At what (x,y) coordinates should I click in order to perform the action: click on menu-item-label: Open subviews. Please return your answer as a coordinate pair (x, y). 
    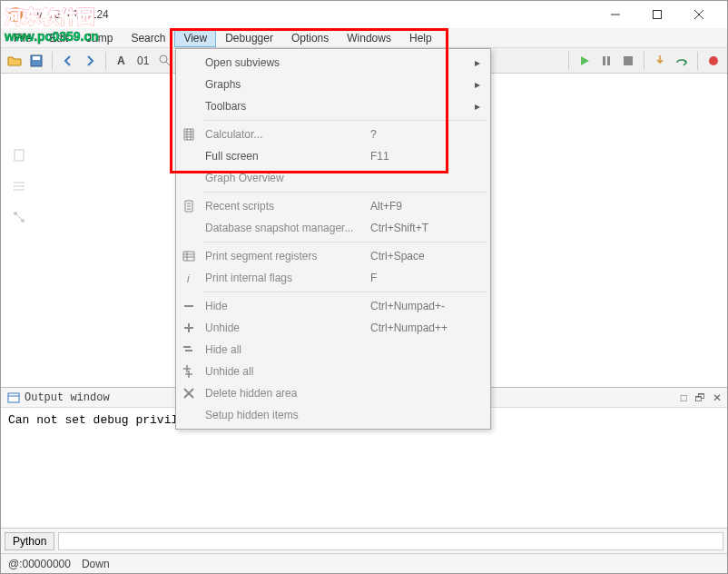
    Looking at the image, I should click on (286, 63).